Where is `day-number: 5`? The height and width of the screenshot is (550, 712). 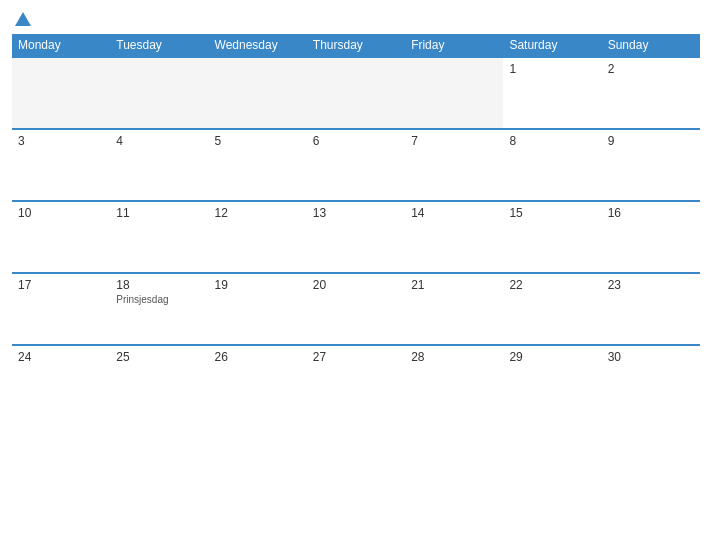 day-number: 5 is located at coordinates (258, 141).